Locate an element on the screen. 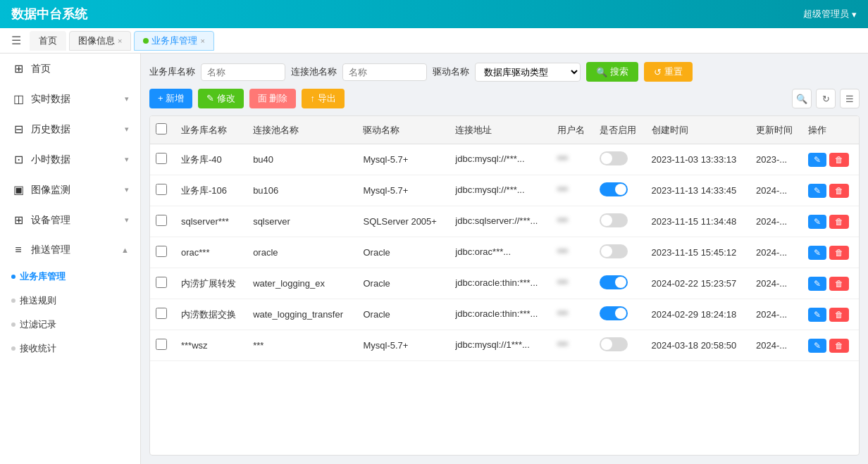  realtime-icon: ◫ is located at coordinates (18, 99).